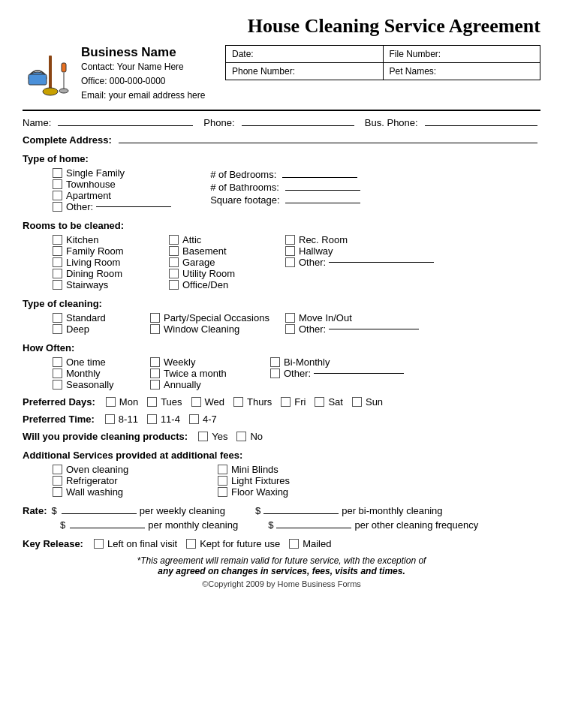 The height and width of the screenshot is (728, 563). What do you see at coordinates (129, 402) in the screenshot?
I see `day-label: Mon` at bounding box center [129, 402].